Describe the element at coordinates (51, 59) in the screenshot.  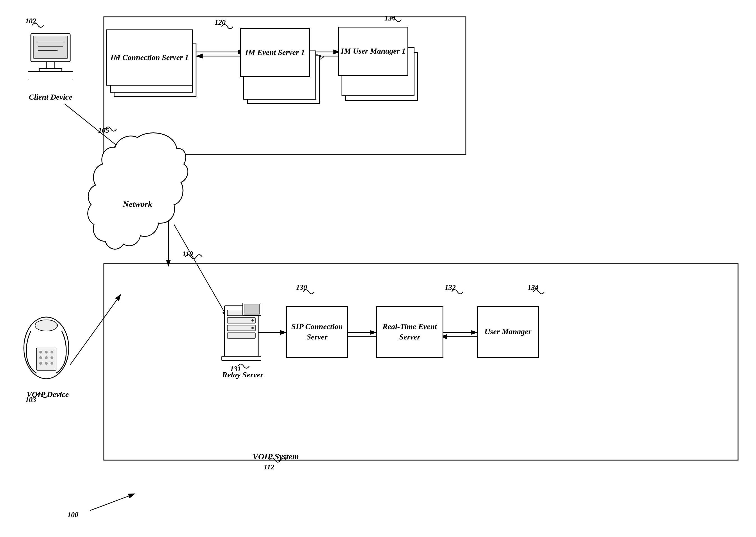
I see `client-device-icon` at that location.